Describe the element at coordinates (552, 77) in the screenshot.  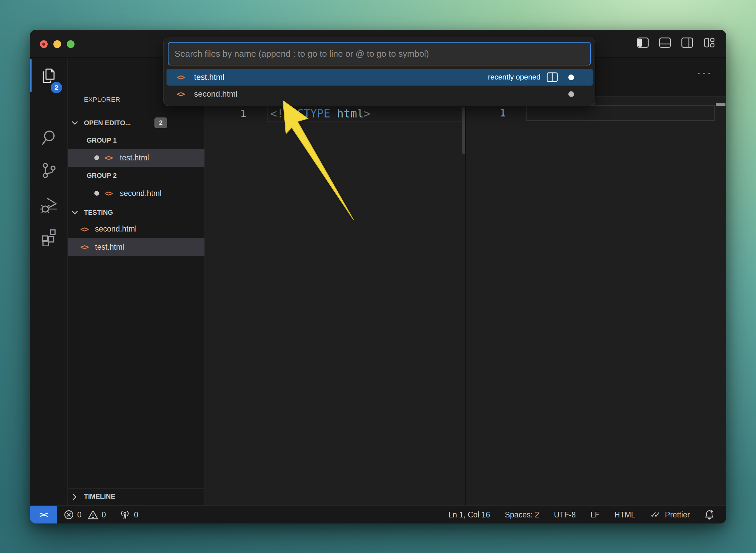
I see `open-to-side-icon` at that location.